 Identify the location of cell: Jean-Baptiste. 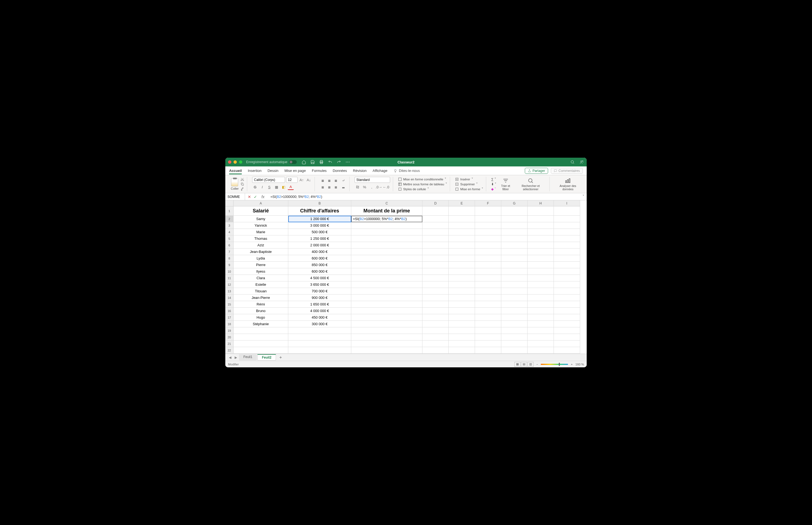
(261, 252).